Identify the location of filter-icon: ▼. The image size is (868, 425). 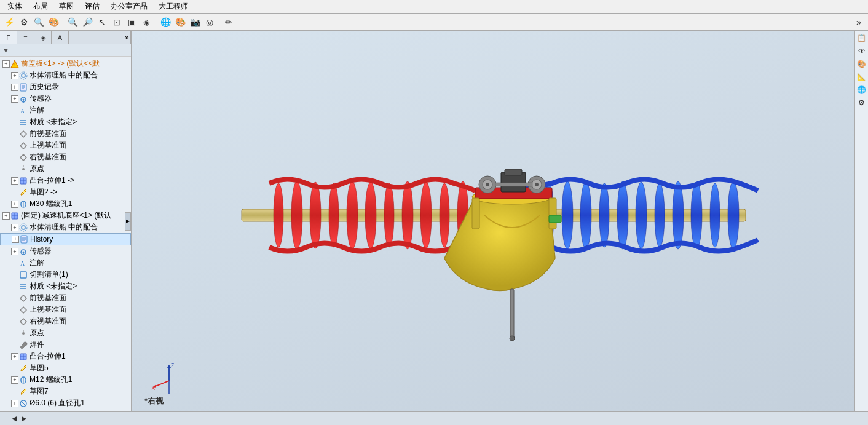
(6, 50).